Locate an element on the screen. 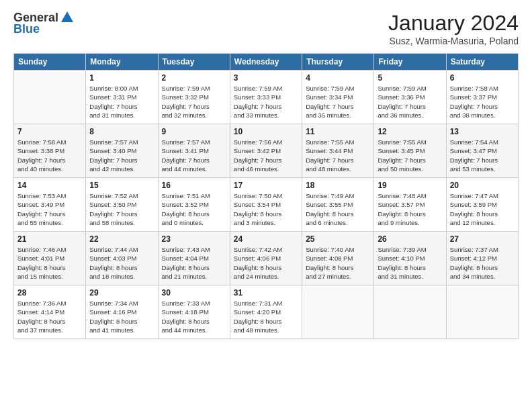  day-info: Sunrise: 7:46 AM Sunset: 4:01 PM Dayligh… is located at coordinates (50, 263).